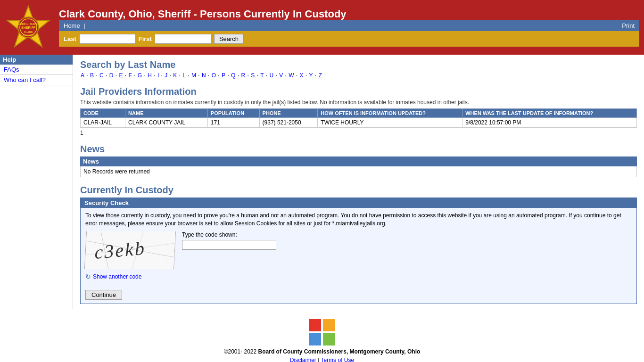 This screenshot has height=362, width=644. I want to click on alpha-c: C, so click(102, 75).